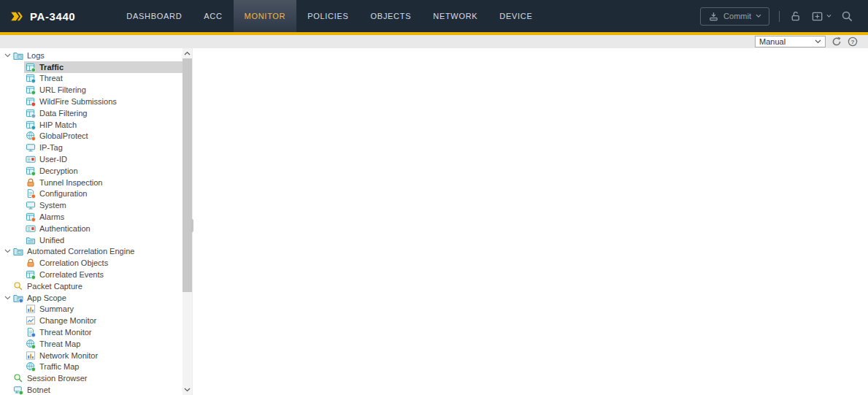 Image resolution: width=868 pixels, height=395 pixels. What do you see at coordinates (91, 67) in the screenshot?
I see `tree-item-traffic: Traffic` at bounding box center [91, 67].